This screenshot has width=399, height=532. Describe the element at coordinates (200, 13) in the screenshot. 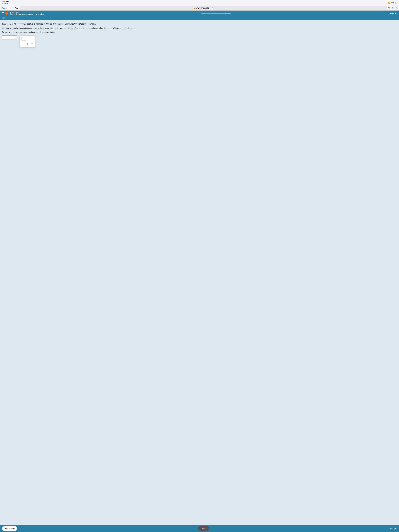

I see `aleks-header: ☰ STOICHIOMETRY Solving limiting reactan…` at that location.